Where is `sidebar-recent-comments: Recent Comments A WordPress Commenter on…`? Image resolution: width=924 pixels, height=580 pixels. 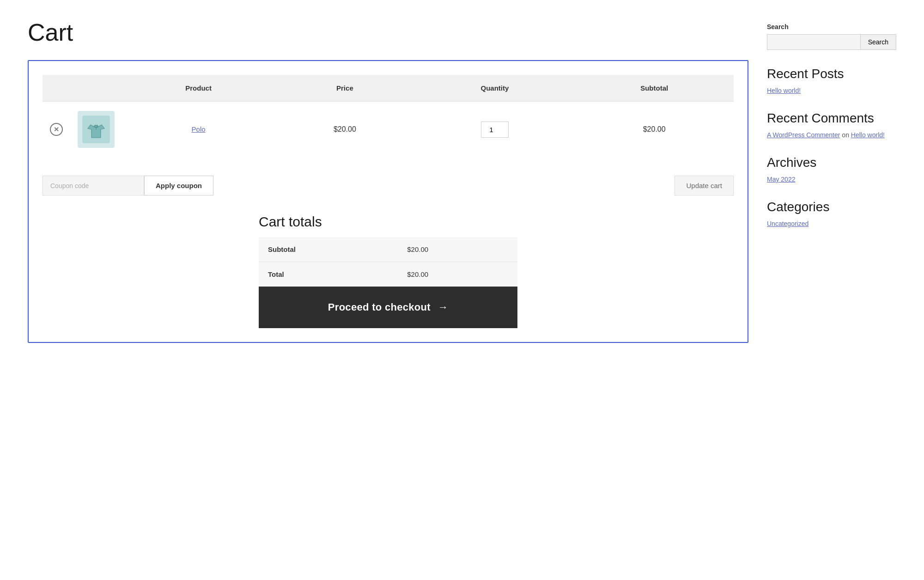
sidebar-recent-comments: Recent Comments A WordPress Commenter on… is located at coordinates (832, 125).